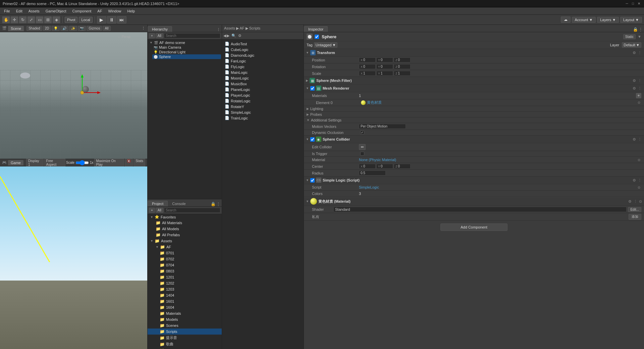 This screenshot has width=644, height=349. I want to click on meshrenderer-enabled-checkbox, so click(313, 89).